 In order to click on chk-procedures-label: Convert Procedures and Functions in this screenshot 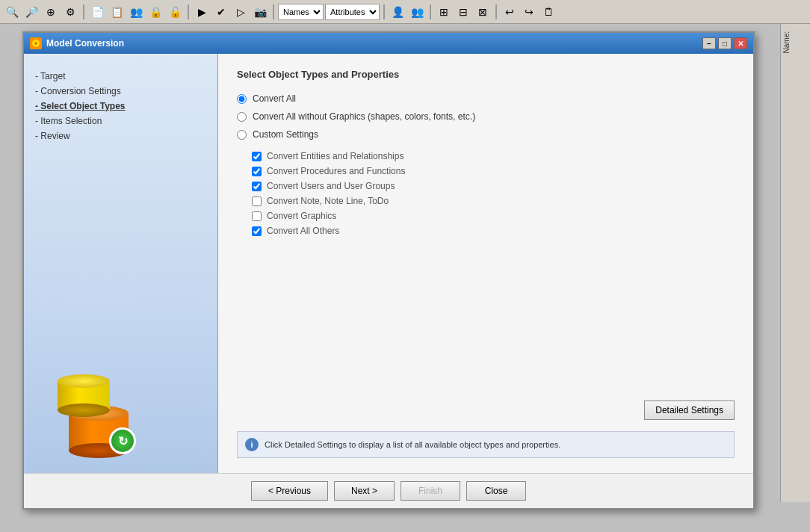, I will do `click(336, 171)`.